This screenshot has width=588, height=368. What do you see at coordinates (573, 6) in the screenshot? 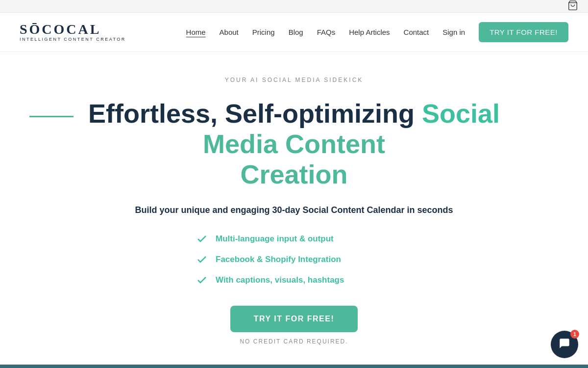
I see `cart-button` at bounding box center [573, 6].